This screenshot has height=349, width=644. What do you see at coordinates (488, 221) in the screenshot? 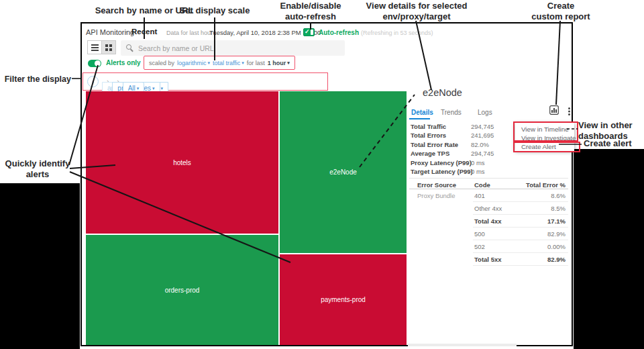
I see `table-row: Total 4xx17.1%` at bounding box center [488, 221].